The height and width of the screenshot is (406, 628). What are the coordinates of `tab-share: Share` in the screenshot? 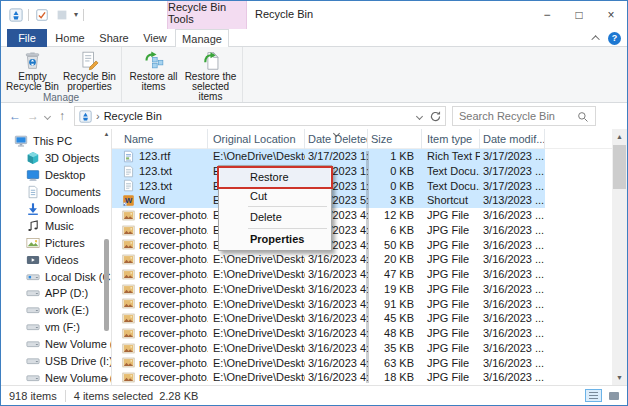 It's located at (114, 38).